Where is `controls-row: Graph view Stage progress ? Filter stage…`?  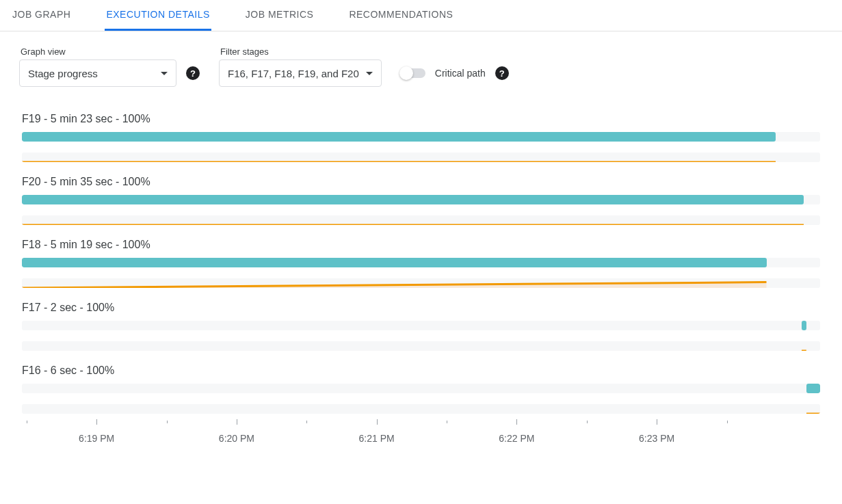 controls-row: Graph view Stage progress ? Filter stage… is located at coordinates (421, 66).